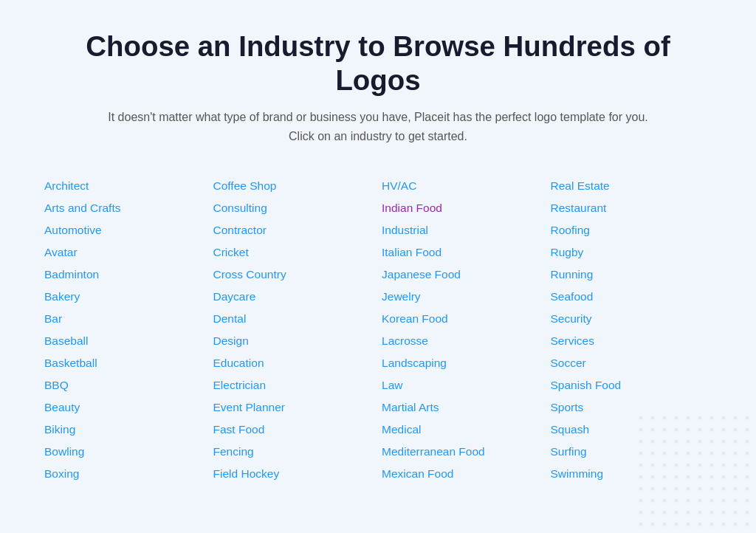 Image resolution: width=756 pixels, height=533 pixels. Describe the element at coordinates (632, 474) in the screenshot. I see `industry-link: Swimming` at that location.